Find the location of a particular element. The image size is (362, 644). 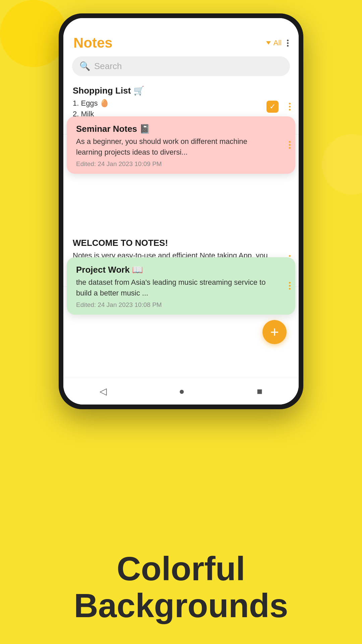

note-item-seminar: Seminar Notes 📓 As a beginner, you shoul… is located at coordinates (181, 145).